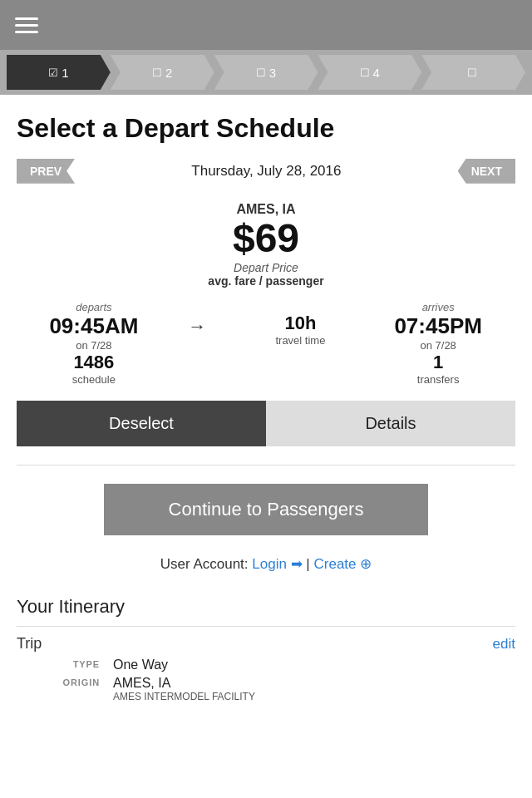 The width and height of the screenshot is (532, 798). Describe the element at coordinates (185, 697) in the screenshot. I see `origin-facility: AMES INTERMODEL FACILITY` at that location.